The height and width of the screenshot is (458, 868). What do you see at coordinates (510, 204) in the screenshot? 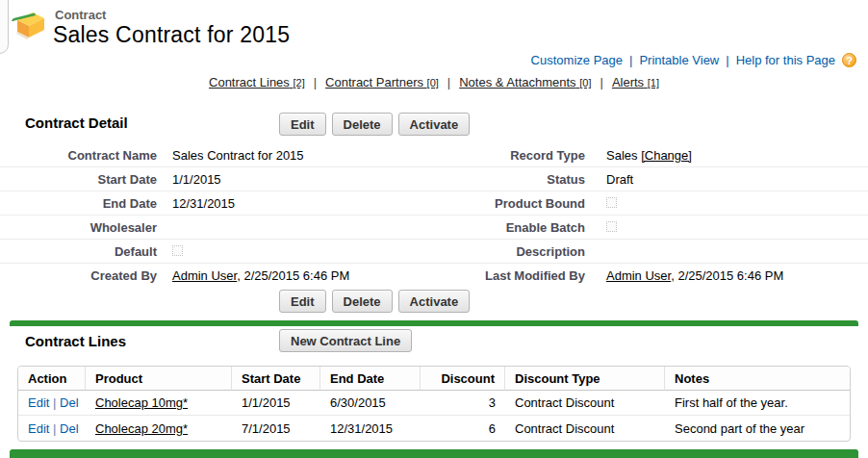
I see `field-label-product-bound: Product Bound` at bounding box center [510, 204].